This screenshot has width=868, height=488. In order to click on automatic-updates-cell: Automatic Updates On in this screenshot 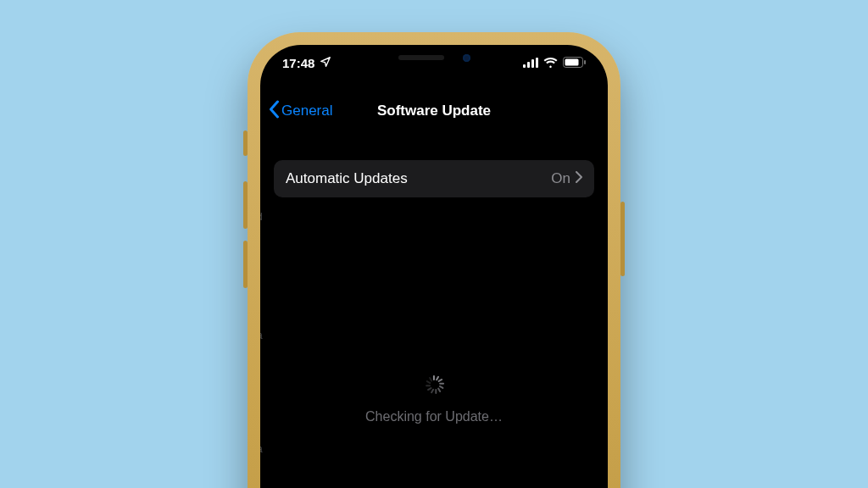, I will do `click(434, 179)`.